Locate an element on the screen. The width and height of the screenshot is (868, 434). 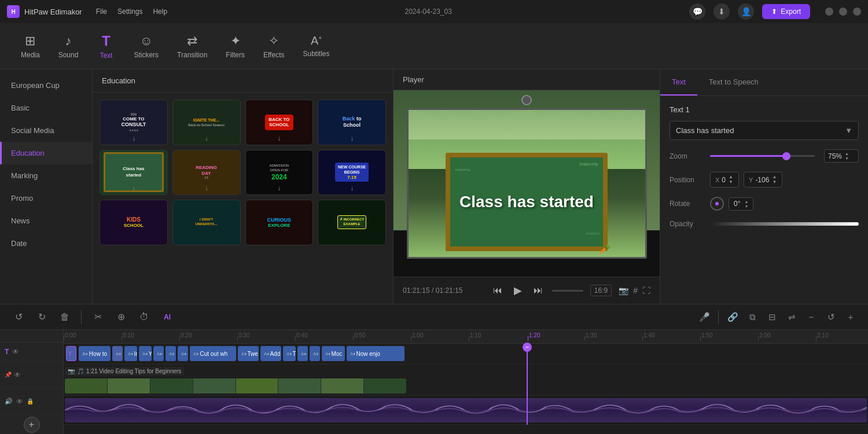
text-card-12: ✗ INCORRECTEXAMPLE is located at coordinates (352, 222).